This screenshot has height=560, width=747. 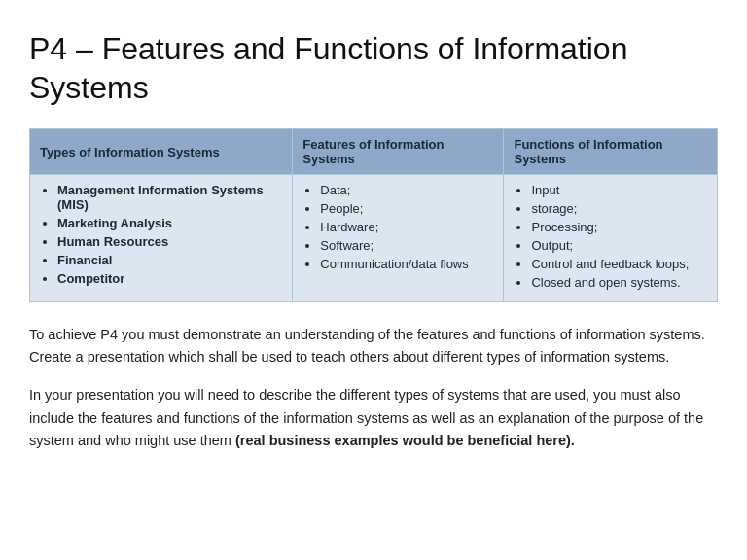 What do you see at coordinates (407, 191) in the screenshot?
I see `list-item: Data;` at bounding box center [407, 191].